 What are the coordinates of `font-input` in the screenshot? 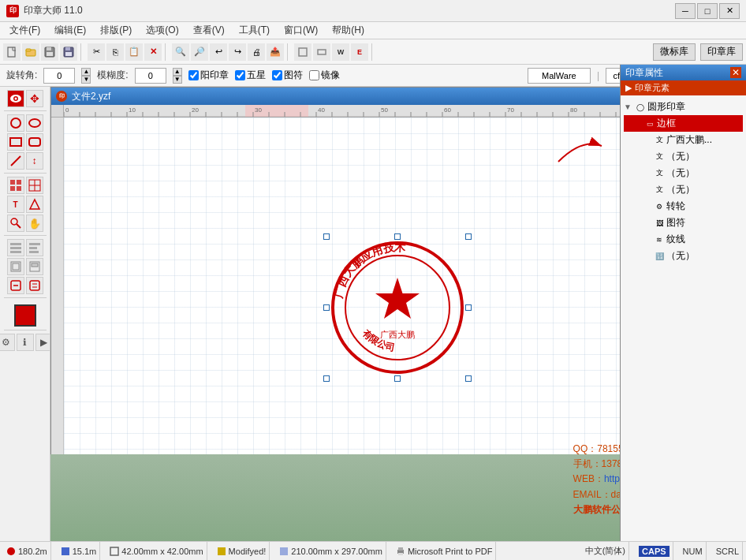 It's located at (559, 76).